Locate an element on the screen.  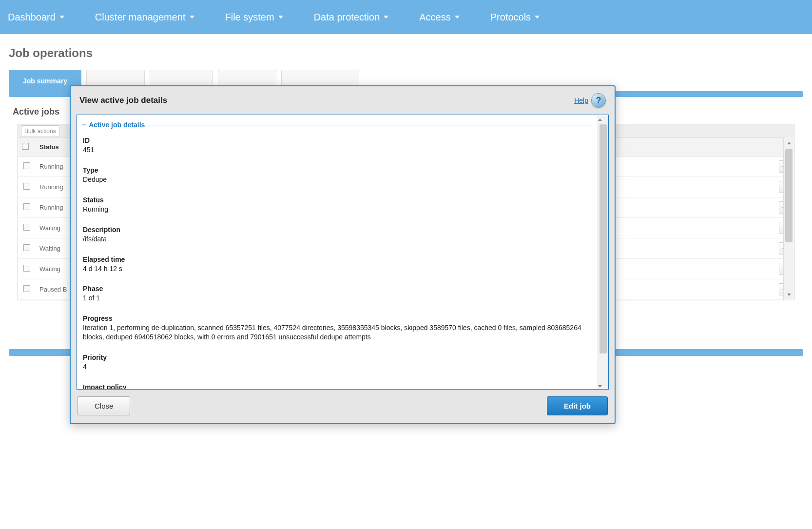
nav-dashboard: Dashboard is located at coordinates (36, 18).